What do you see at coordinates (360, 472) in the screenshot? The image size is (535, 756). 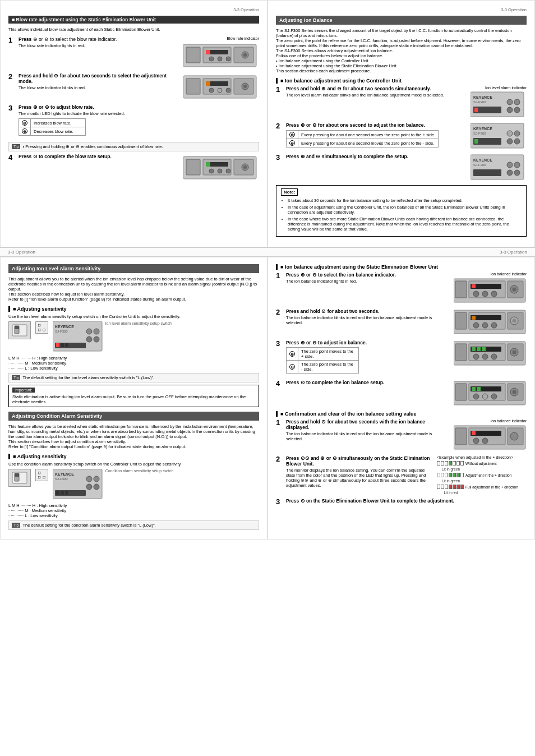 I see `confirm-step-2-text: Press ⊙⊙ and ⊕ or ⊖ simultaneously on th…` at bounding box center [360, 472].